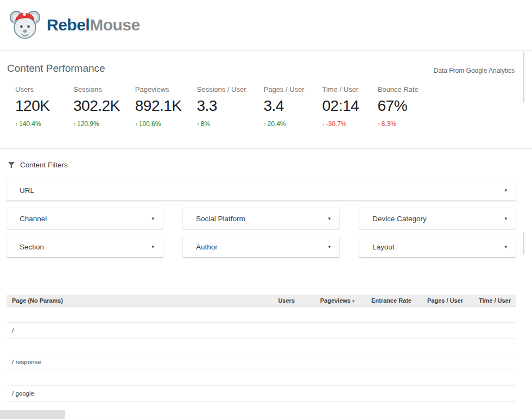 This screenshot has width=532, height=419. I want to click on kpi-label: Pageviews, so click(159, 89).